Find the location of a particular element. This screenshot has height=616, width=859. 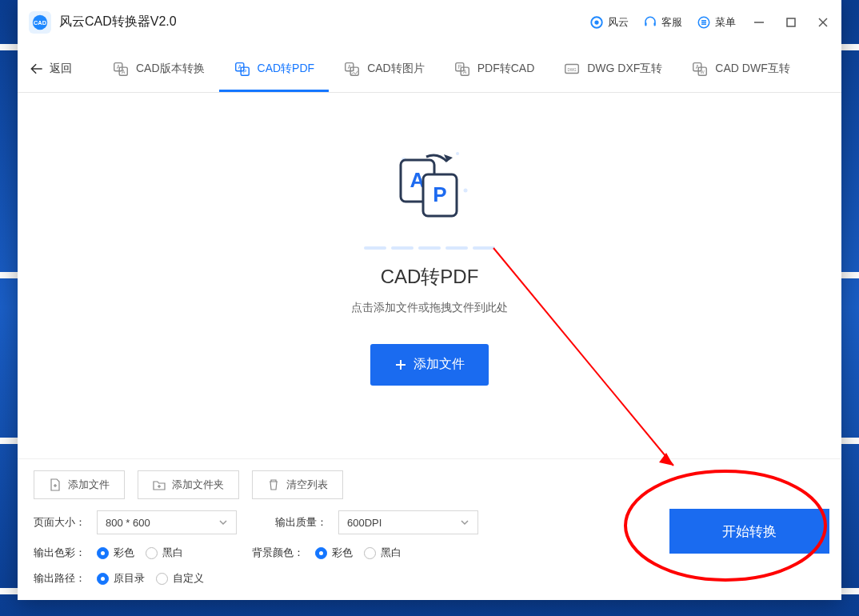

tab-dwg-dxf: DWG DWG DXF互转 is located at coordinates (613, 69).